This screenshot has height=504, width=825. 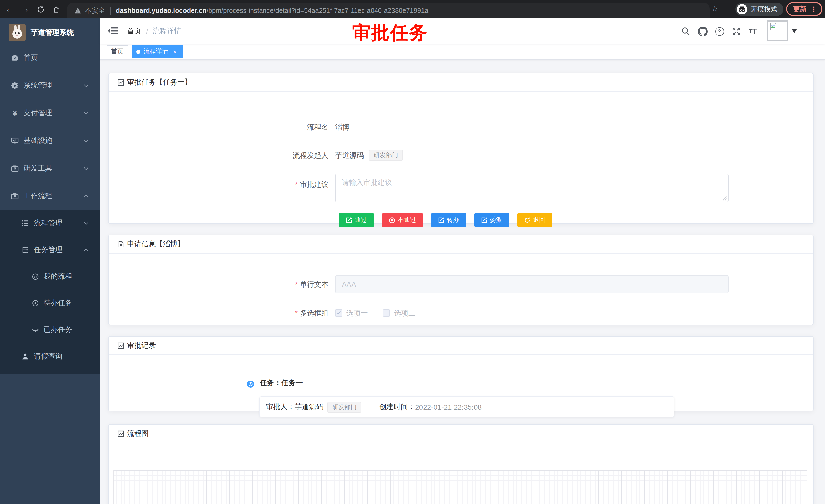 What do you see at coordinates (715, 9) in the screenshot?
I see `bookmark-star-icon: ☆` at bounding box center [715, 9].